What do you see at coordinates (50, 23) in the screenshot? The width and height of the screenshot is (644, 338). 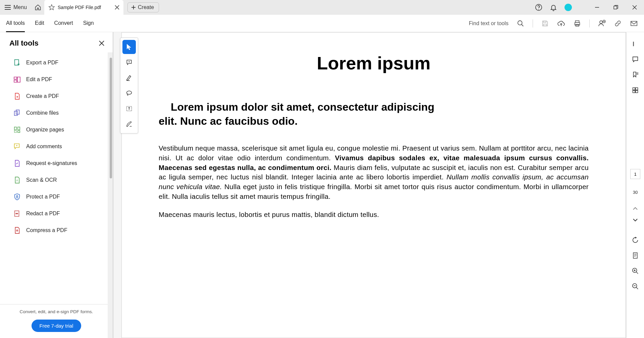 I see `toolbar-tabs: All tools Edit Convert Sign` at bounding box center [50, 23].